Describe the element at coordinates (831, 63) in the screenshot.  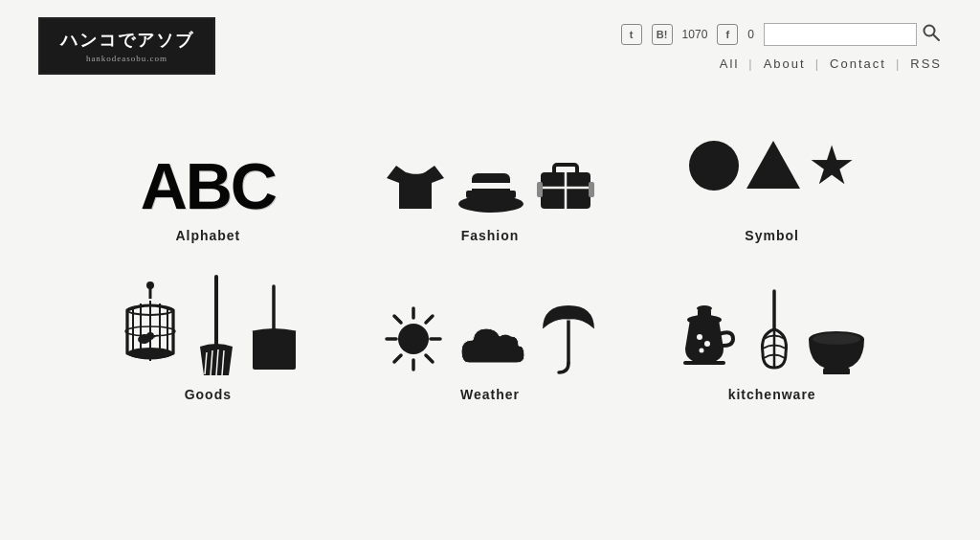
I see `main-nav: All | About | Contact | RSS` at that location.